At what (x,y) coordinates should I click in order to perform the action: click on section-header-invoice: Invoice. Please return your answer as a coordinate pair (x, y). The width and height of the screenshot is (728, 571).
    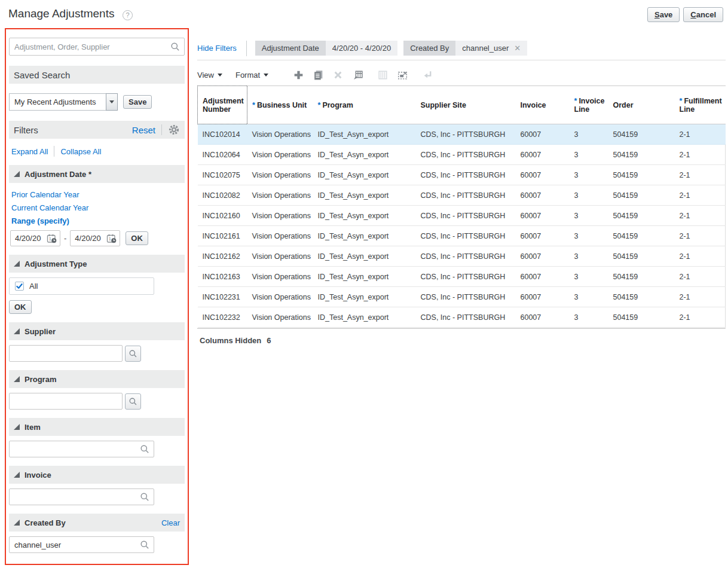
    Looking at the image, I should click on (97, 475).